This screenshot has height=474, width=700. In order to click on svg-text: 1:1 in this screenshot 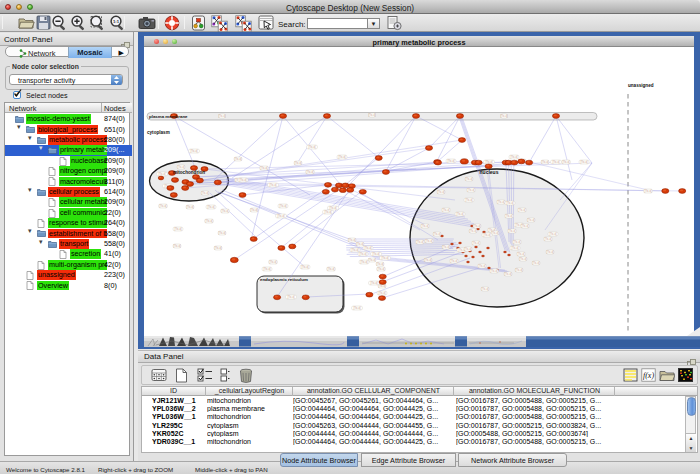, I will do `click(116, 22)`.